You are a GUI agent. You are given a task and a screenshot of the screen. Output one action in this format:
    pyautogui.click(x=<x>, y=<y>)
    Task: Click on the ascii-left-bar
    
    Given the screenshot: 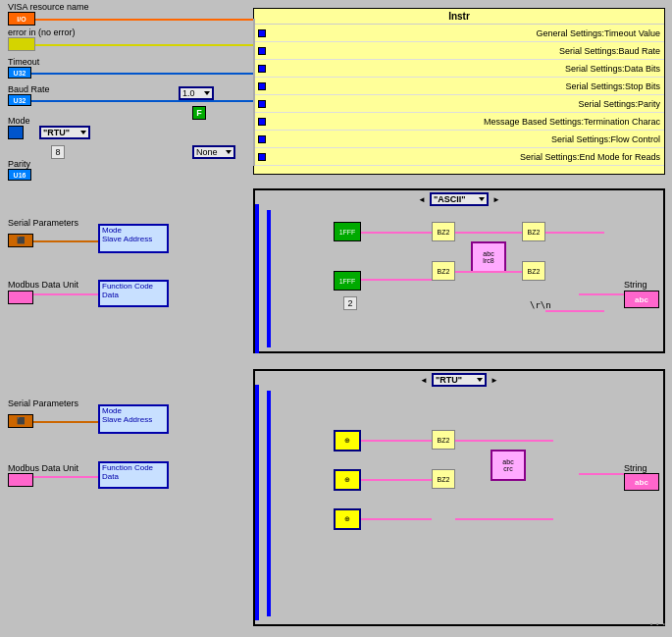 What is the action you would take?
    pyautogui.click(x=269, y=279)
    